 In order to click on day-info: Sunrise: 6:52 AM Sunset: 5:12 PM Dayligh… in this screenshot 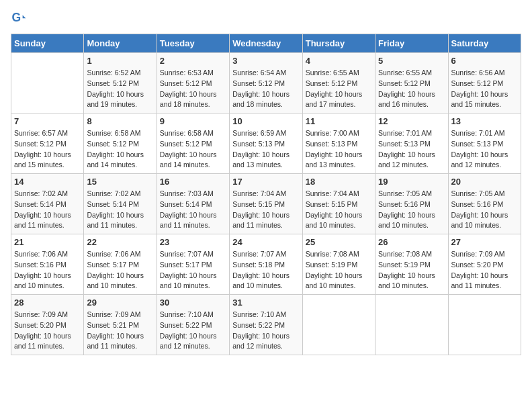, I will do `click(120, 89)`.